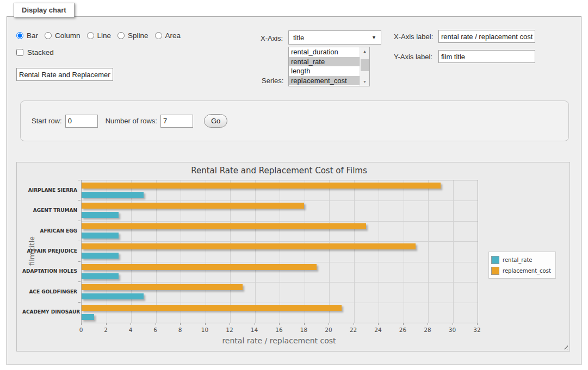  I want to click on series-option-replacement_cost: replacement_cost, so click(324, 81).